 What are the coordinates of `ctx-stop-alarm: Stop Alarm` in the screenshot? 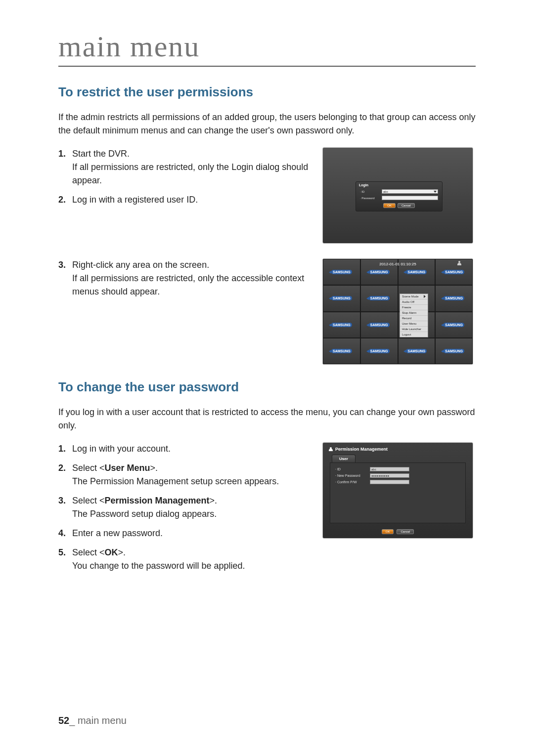 It's located at (414, 313).